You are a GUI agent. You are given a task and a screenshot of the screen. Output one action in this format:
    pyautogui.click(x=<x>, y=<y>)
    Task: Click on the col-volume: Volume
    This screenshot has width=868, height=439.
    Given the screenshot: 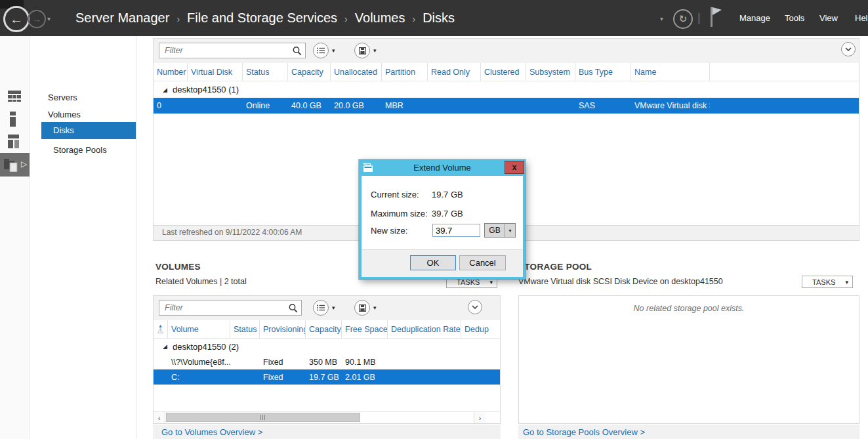 What is the action you would take?
    pyautogui.click(x=199, y=329)
    